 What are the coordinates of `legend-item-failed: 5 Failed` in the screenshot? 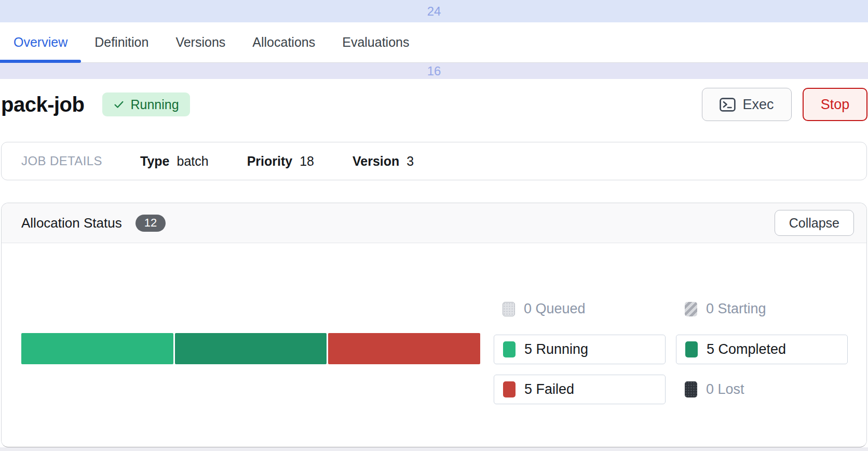 It's located at (579, 390).